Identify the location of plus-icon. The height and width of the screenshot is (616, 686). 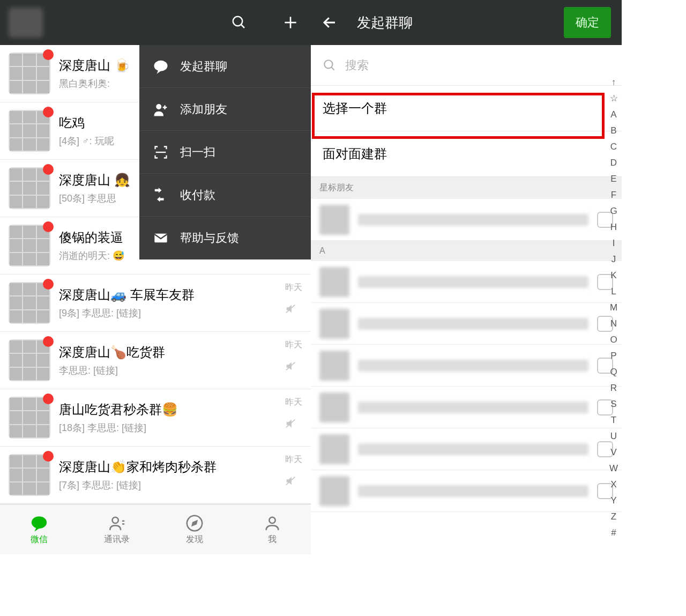
(290, 23).